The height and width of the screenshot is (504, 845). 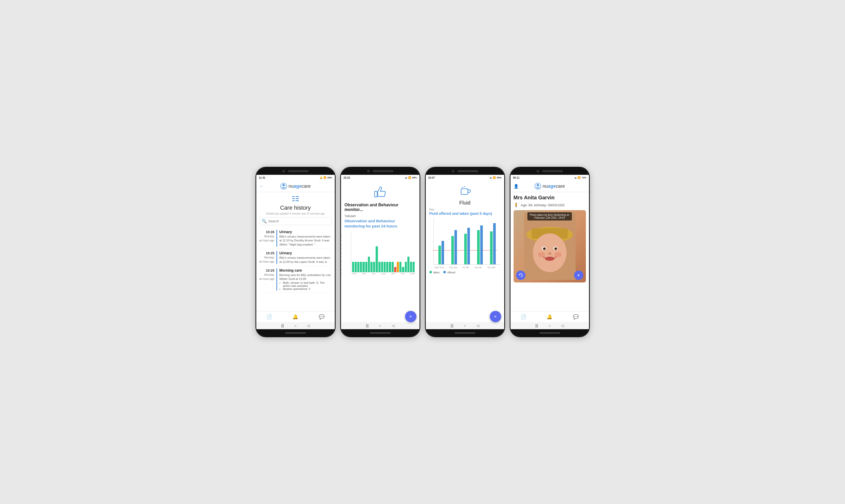 I want to click on android-back-btn4: |||, so click(x=537, y=326).